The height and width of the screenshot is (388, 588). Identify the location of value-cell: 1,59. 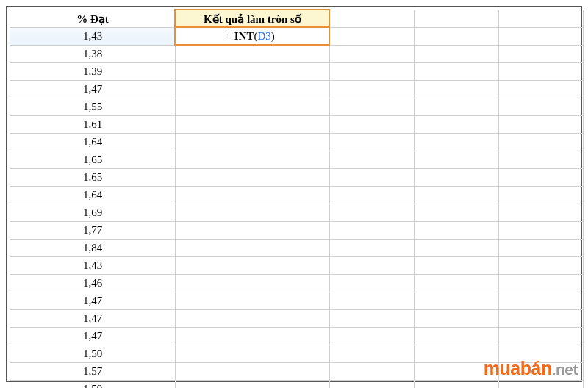
(93, 385).